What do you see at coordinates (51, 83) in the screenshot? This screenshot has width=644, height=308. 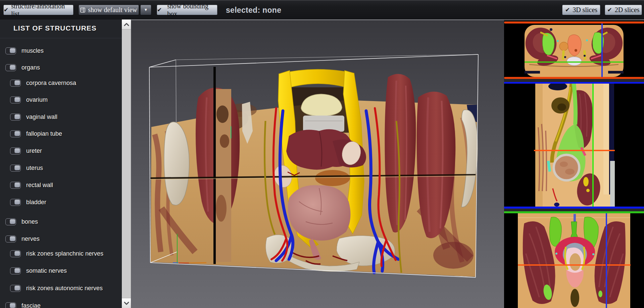 I see `structure-label: corpora cavernosa` at bounding box center [51, 83].